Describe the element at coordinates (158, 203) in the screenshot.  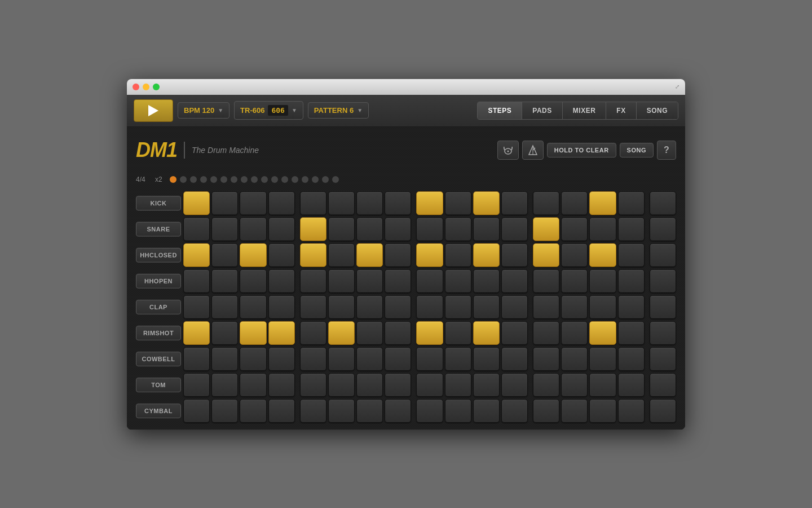
I see `drum-label-kick: KICK` at that location.